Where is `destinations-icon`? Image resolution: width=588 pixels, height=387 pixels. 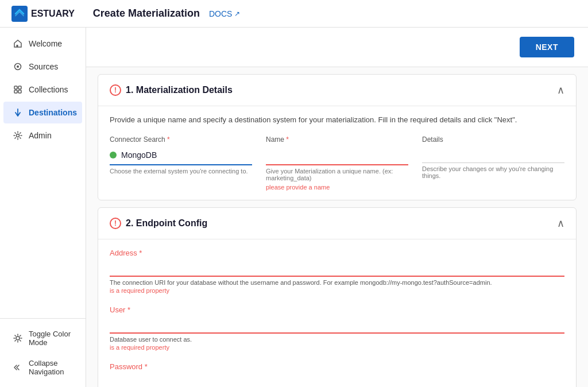 destinations-icon is located at coordinates (18, 113).